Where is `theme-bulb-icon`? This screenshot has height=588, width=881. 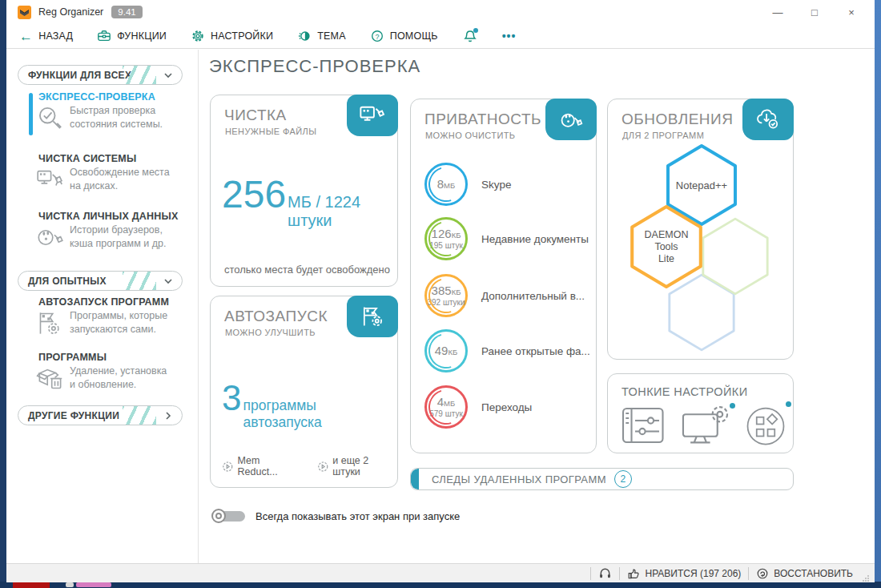
theme-bulb-icon is located at coordinates (304, 36).